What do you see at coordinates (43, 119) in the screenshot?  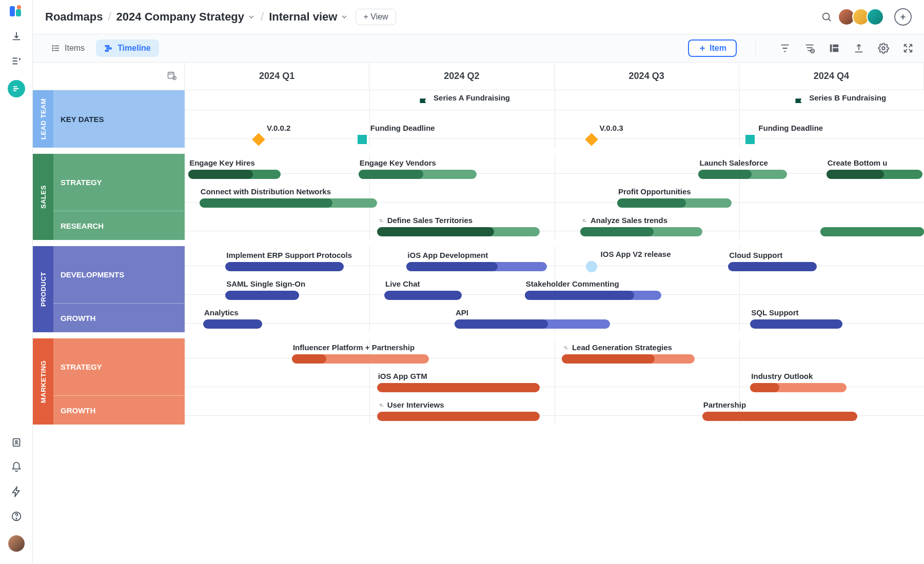 I see `swimlane-group-tab: LEAD TEAM` at bounding box center [43, 119].